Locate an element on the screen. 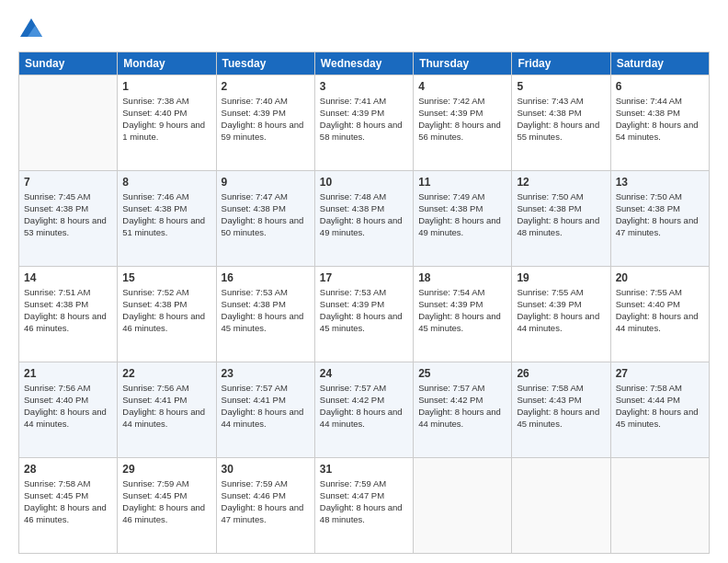  calendar-cell: 22Sunrise: 7:56 AMSunset: 4:41 PMDayligh… is located at coordinates (167, 410).